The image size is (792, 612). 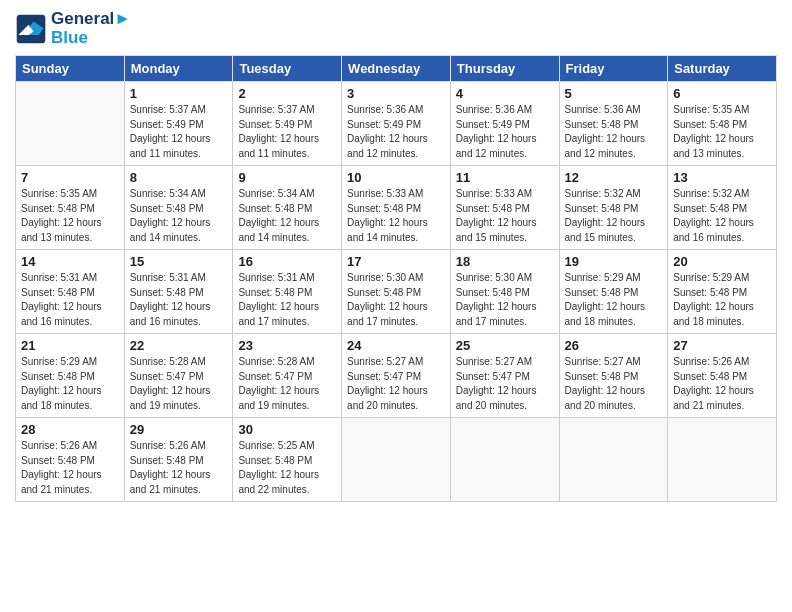 I want to click on day-number: 14, so click(x=70, y=262).